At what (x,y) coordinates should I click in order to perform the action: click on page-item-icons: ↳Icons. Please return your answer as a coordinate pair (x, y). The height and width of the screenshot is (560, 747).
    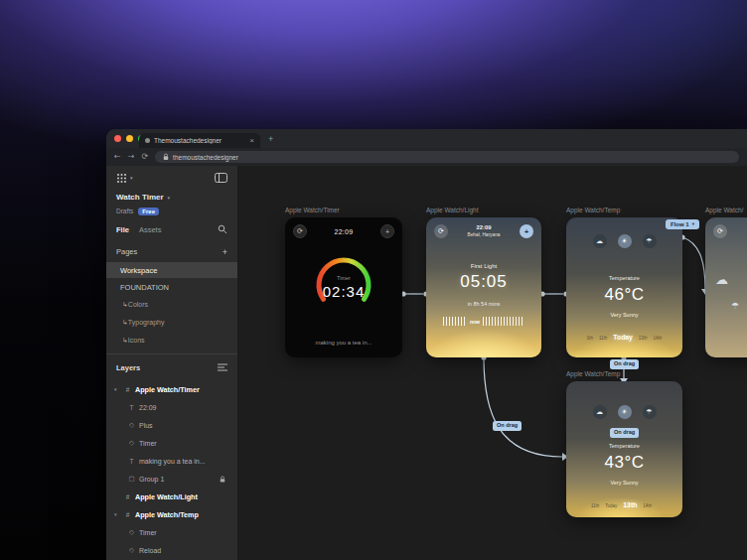
    Looking at the image, I should click on (172, 341).